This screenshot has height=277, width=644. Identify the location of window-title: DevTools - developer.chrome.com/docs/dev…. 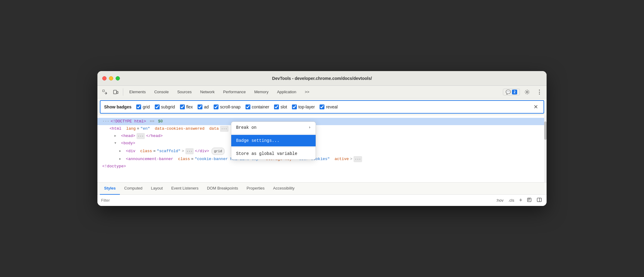
(322, 78).